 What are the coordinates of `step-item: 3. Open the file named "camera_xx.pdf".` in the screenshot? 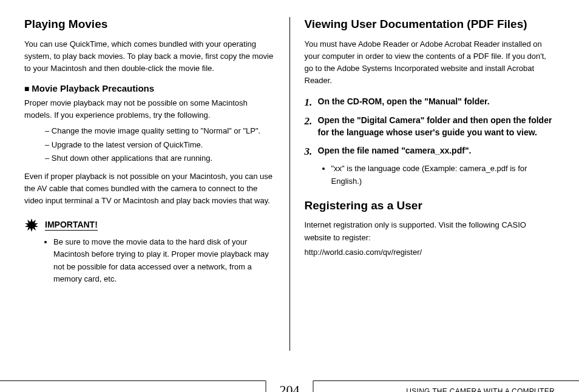 It's located at (430, 150).